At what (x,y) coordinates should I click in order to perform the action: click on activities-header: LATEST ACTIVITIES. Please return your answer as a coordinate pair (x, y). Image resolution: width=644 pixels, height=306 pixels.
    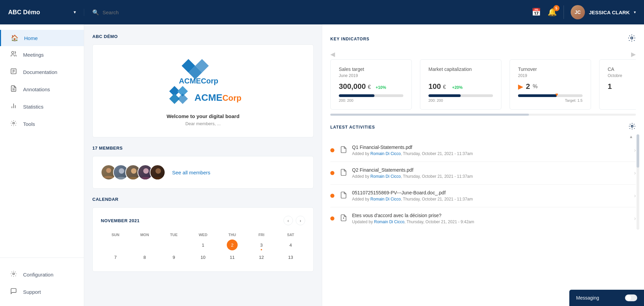
    Looking at the image, I should click on (483, 127).